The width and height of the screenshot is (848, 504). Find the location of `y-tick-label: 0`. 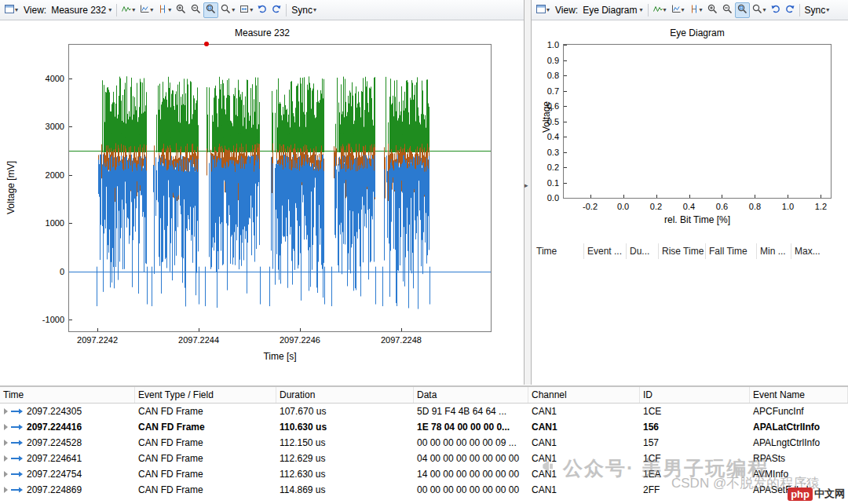

y-tick-label: 0 is located at coordinates (32, 272).